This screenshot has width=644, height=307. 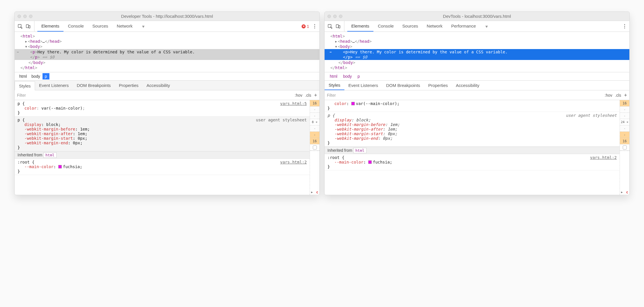 I want to click on styles-body: color: var(--main-color); } p {user agen…, so click(x=477, y=147).